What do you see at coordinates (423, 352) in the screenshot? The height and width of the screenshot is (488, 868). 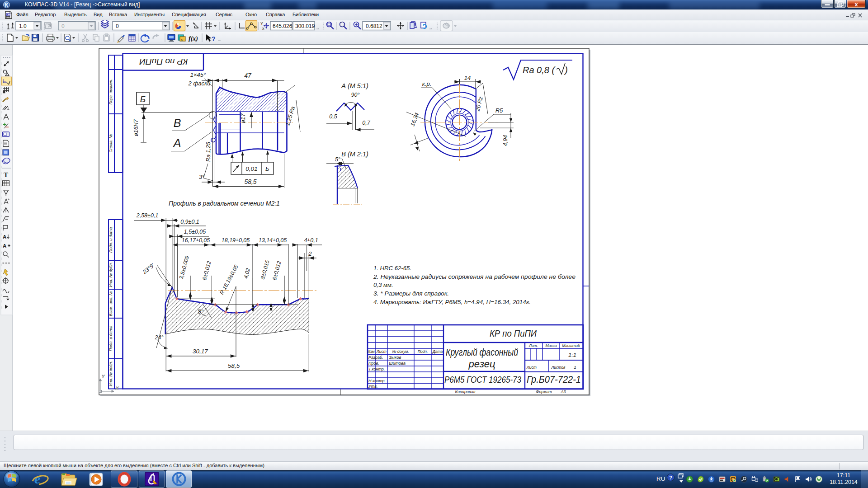 I see `svg-text: Подп.` at bounding box center [423, 352].